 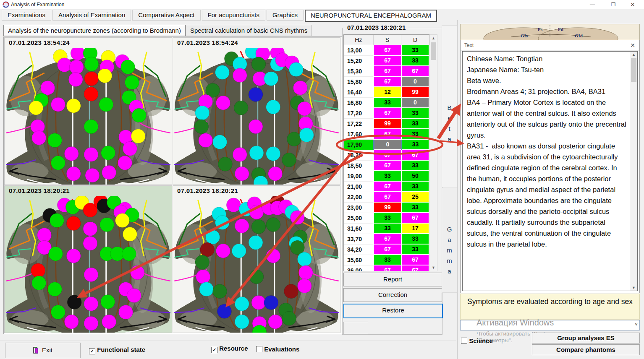 I want to click on table-row: 35,603367, so click(x=387, y=260).